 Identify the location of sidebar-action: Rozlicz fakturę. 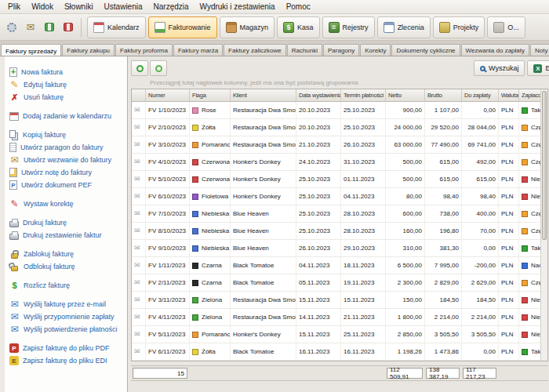
(66, 285).